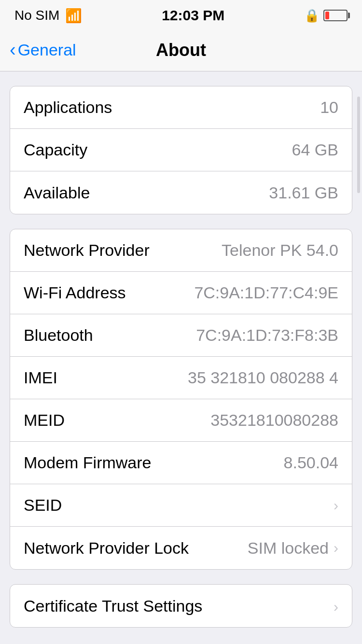 This screenshot has width=362, height=644. Describe the element at coordinates (312, 15) in the screenshot. I see `lock-icon: 🔒` at that location.